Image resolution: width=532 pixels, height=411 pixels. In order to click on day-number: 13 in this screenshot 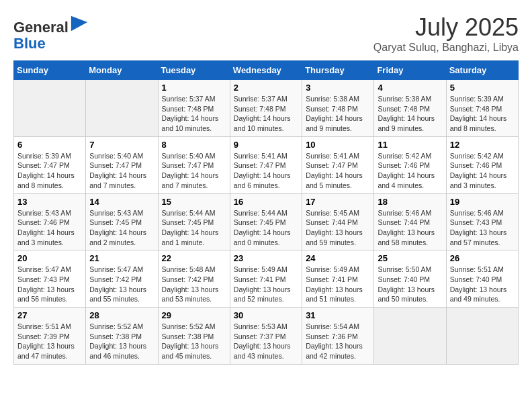, I will do `click(50, 201)`.